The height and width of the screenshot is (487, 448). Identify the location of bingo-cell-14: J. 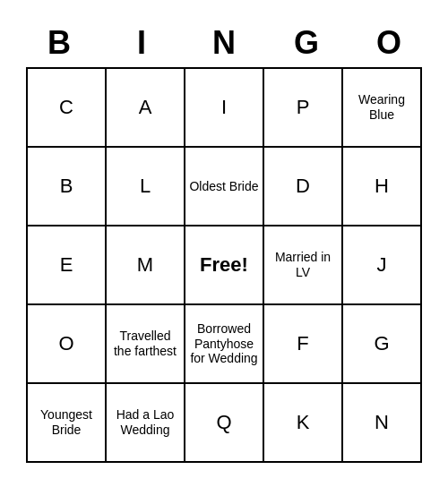
(383, 266).